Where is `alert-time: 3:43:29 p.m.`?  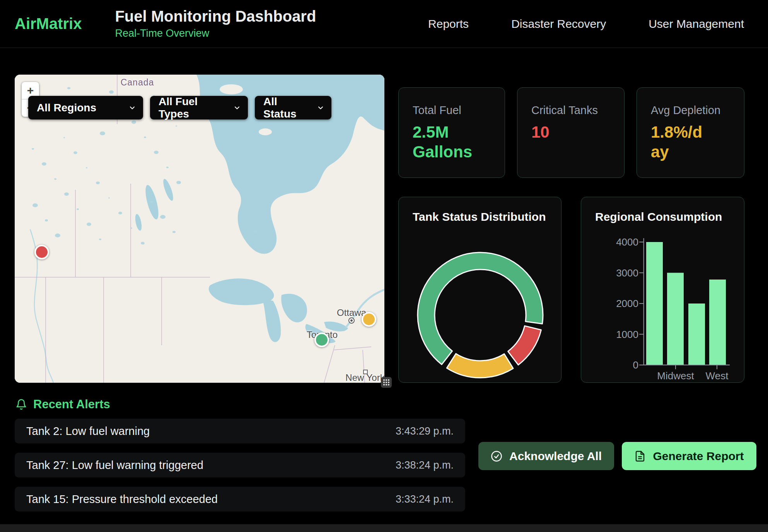
alert-time: 3:43:29 p.m. is located at coordinates (425, 431).